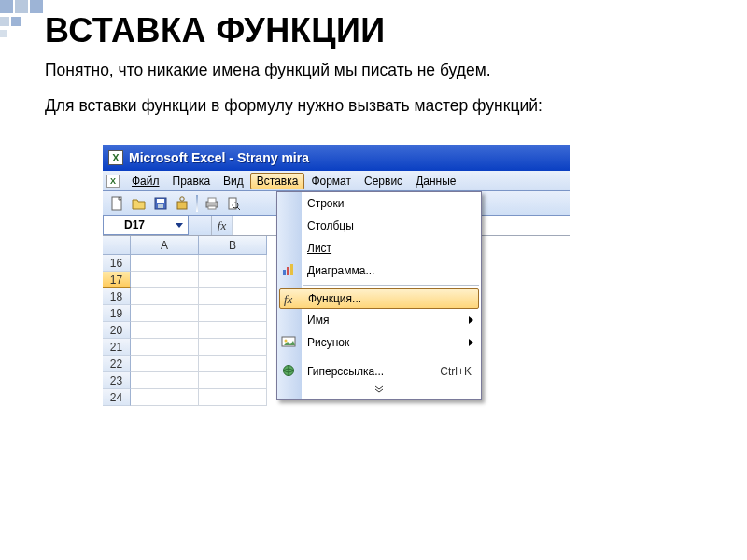 Image resolution: width=747 pixels, height=560 pixels. I want to click on menu-item-sheet: Лист, so click(379, 248).